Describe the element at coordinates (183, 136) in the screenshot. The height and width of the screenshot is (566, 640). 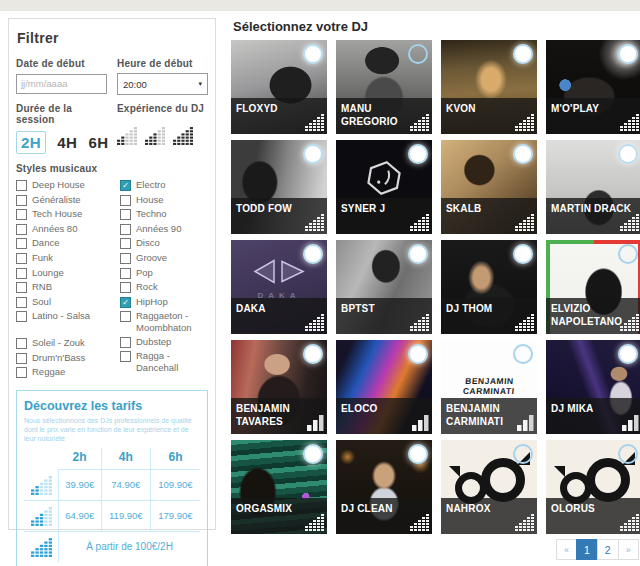
I see `experience-level-3-icon` at that location.